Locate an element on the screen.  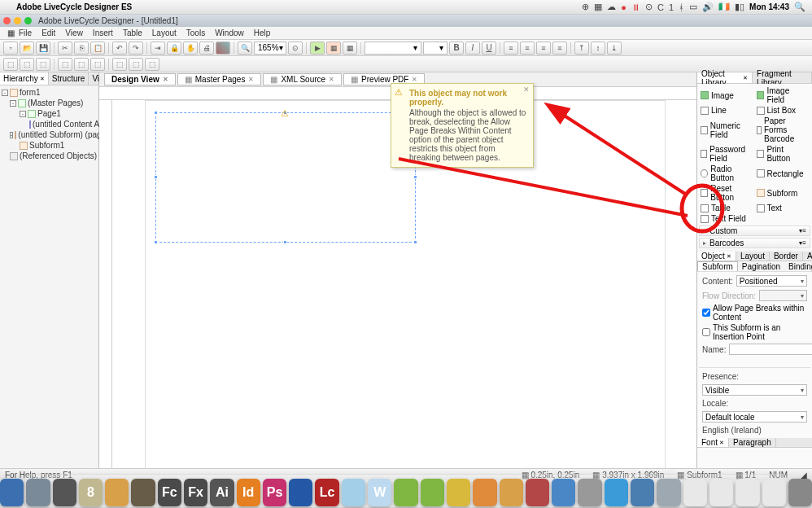
lib-cat-barcodes: ▸Barcodes▾≡ is located at coordinates (755, 243).